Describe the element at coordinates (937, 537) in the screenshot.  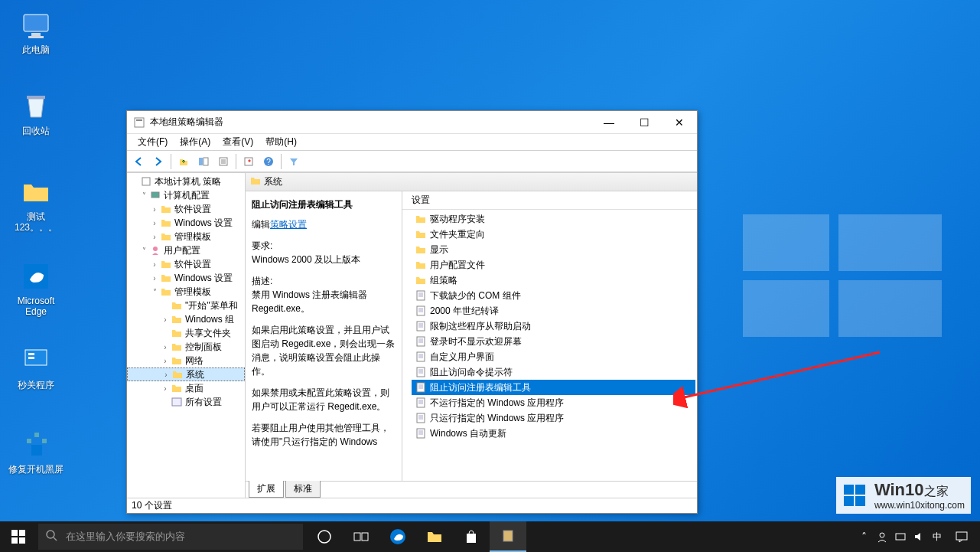
I see `tray-ime-icon: 中` at that location.